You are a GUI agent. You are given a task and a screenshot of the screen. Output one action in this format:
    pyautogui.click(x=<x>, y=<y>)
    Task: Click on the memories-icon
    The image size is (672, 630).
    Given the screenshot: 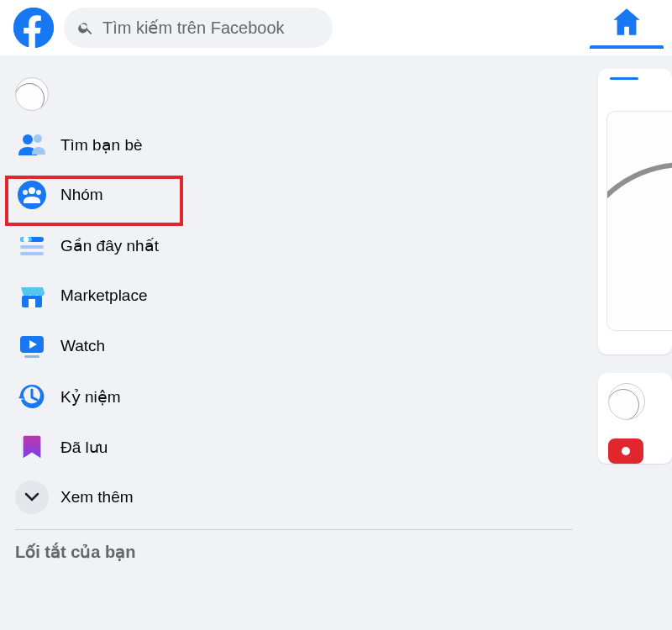 What is the action you would take?
    pyautogui.click(x=32, y=396)
    